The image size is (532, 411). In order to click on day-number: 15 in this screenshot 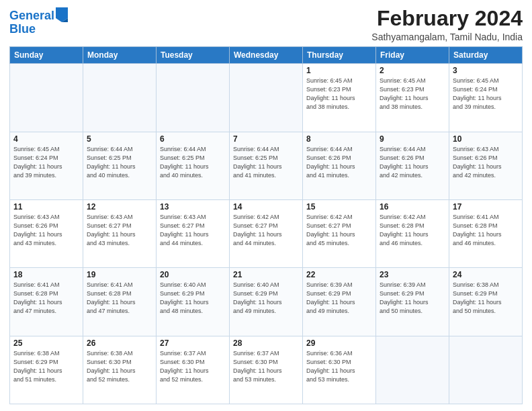, I will do `click(339, 207)`.